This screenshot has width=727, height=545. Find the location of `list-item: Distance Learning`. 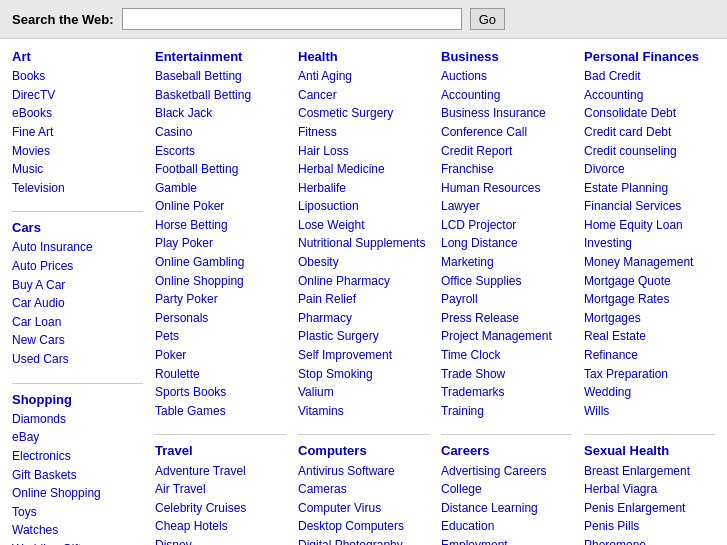

list-item: Distance Learning is located at coordinates (506, 508).